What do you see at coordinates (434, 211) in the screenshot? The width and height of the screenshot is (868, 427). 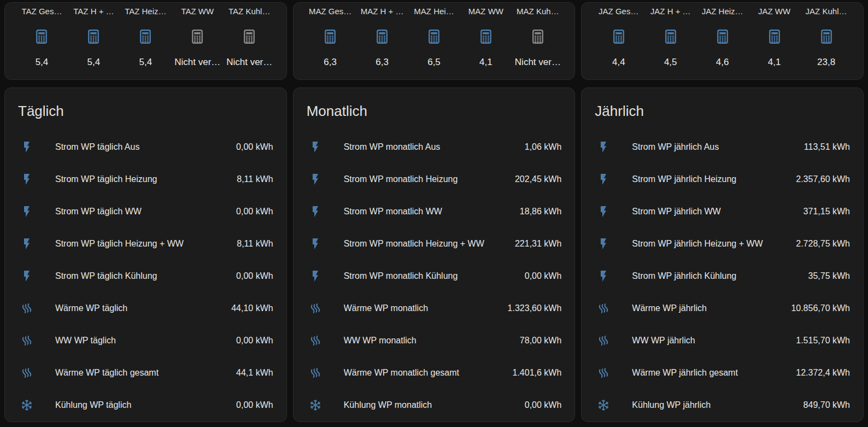 I see `entity-row: Strom WP monatlich WW 18,86 kWh` at bounding box center [434, 211].